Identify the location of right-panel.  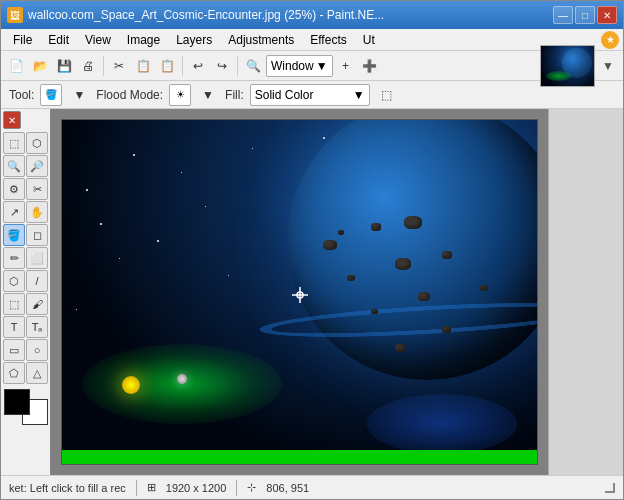
(586, 292).